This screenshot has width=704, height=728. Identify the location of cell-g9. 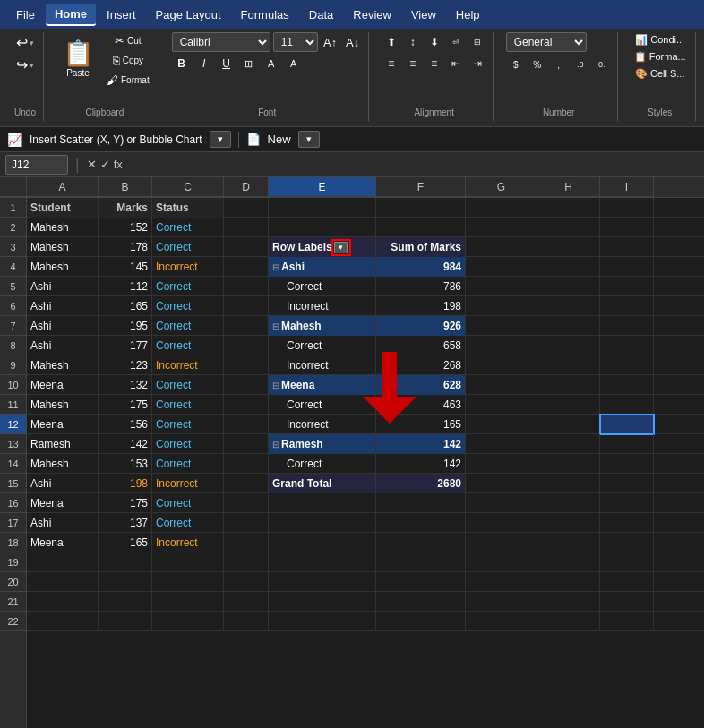
(502, 365).